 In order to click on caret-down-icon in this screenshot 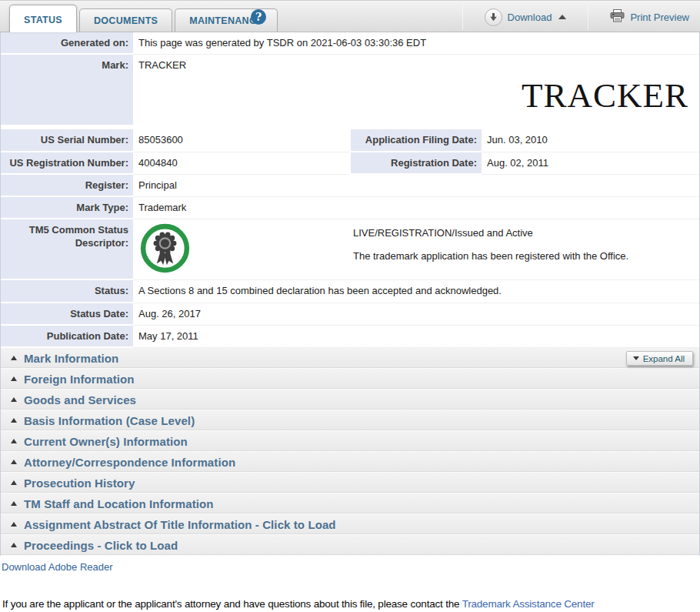, I will do `click(636, 359)`.